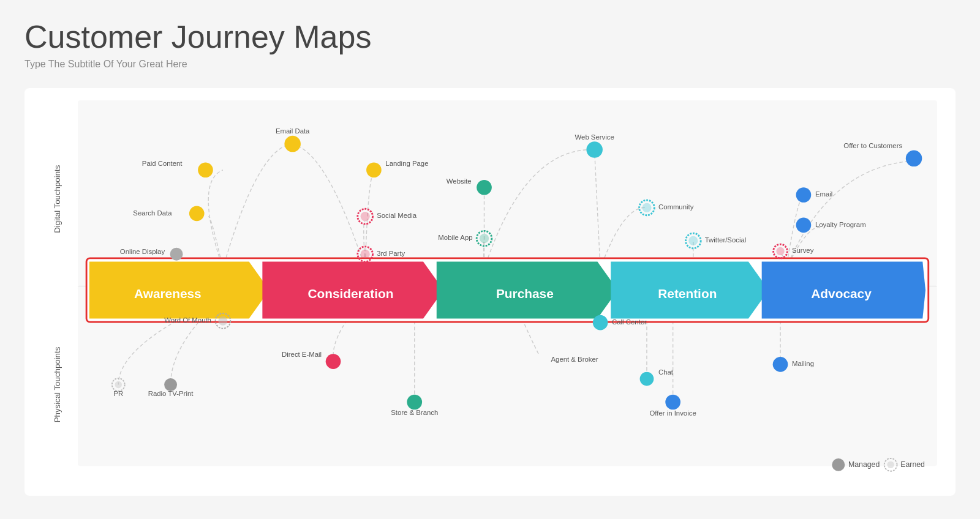 The height and width of the screenshot is (519, 980). I want to click on purchase-label: Purchase, so click(525, 294).